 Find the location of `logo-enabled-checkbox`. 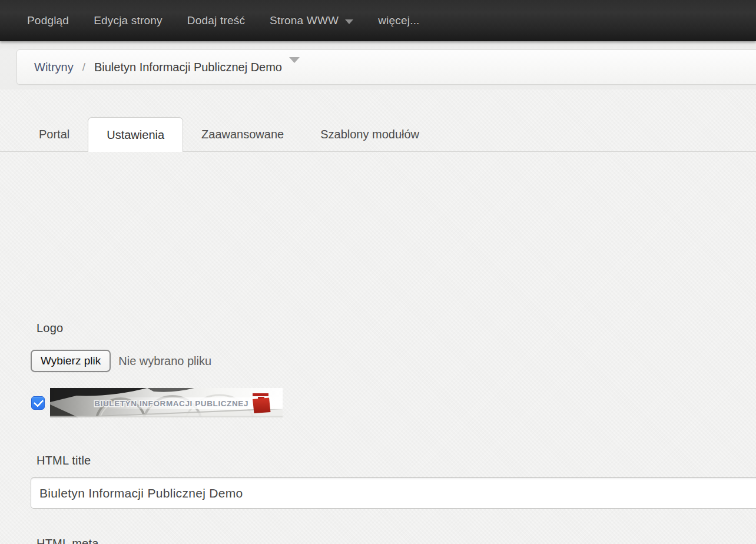

logo-enabled-checkbox is located at coordinates (38, 403).